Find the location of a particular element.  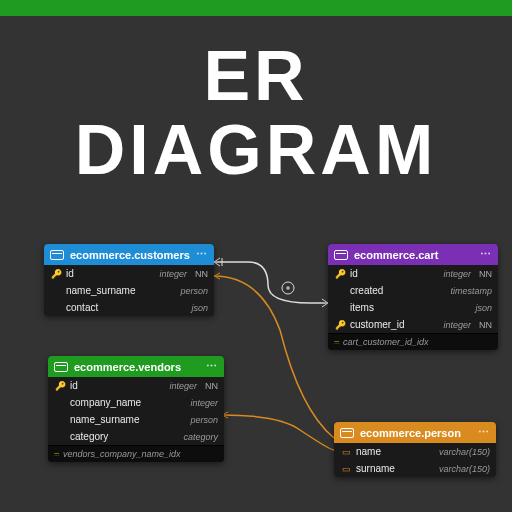

table-header-person: ecommerce.person ⋯ is located at coordinates (415, 432).